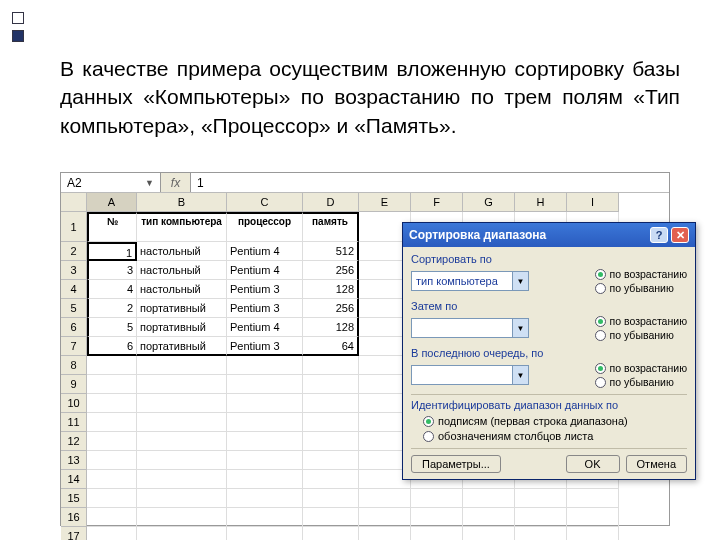  Describe the element at coordinates (74, 227) in the screenshot. I see `row-header: 1` at that location.